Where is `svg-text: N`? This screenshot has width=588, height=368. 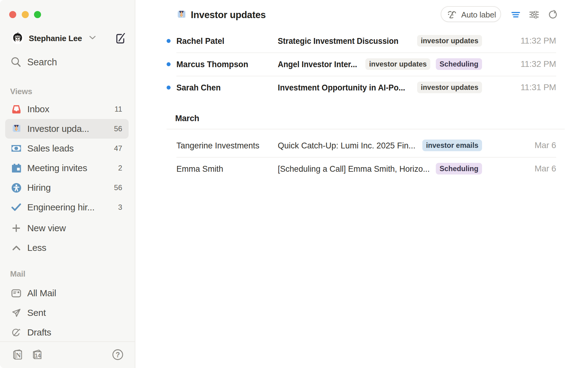
svg-text: N is located at coordinates (18, 355).